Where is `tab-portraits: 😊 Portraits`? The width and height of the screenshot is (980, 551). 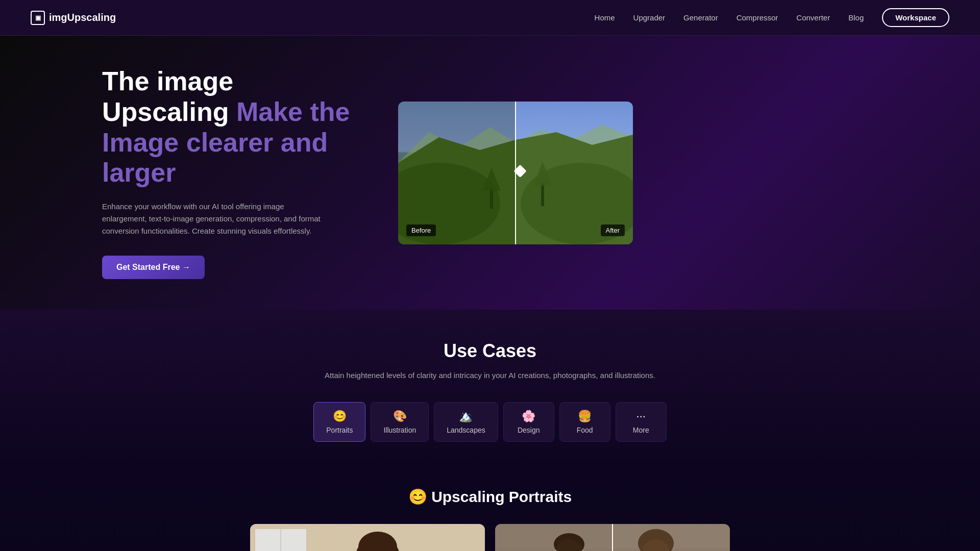 tab-portraits: 😊 Portraits is located at coordinates (339, 422).